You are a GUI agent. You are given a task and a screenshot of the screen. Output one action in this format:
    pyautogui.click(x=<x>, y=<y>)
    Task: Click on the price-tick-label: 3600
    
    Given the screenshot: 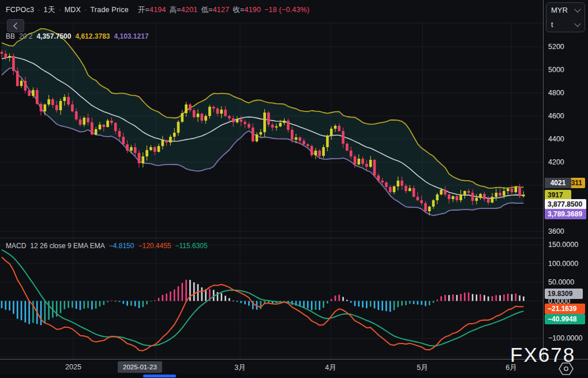 What is the action you would take?
    pyautogui.click(x=556, y=231)
    